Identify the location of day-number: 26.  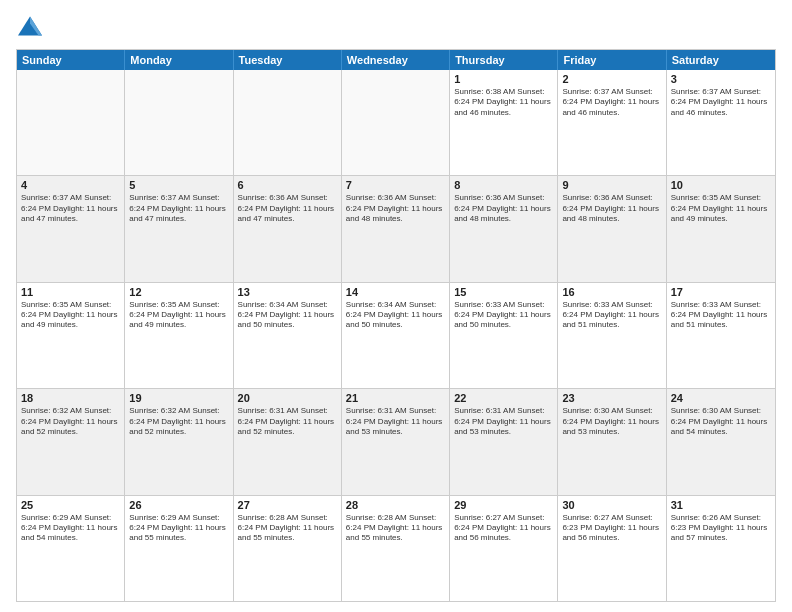
(178, 505).